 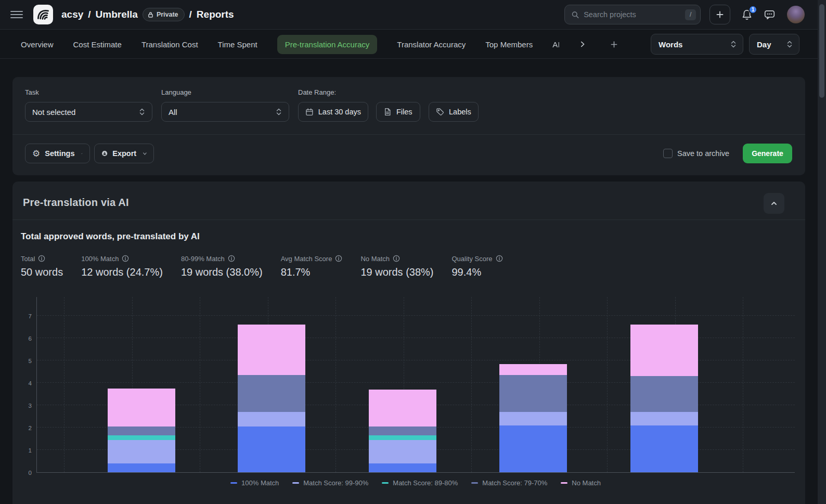 What do you see at coordinates (215, 15) in the screenshot?
I see `breadcrumb-page: Reports` at bounding box center [215, 15].